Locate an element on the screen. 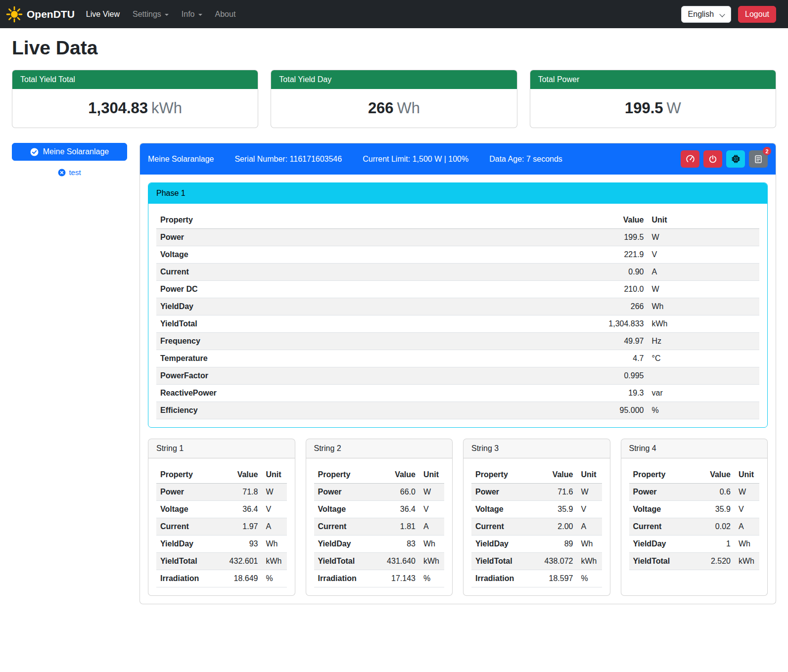 The width and height of the screenshot is (788, 672). summary-card-title: Total Power is located at coordinates (653, 80).